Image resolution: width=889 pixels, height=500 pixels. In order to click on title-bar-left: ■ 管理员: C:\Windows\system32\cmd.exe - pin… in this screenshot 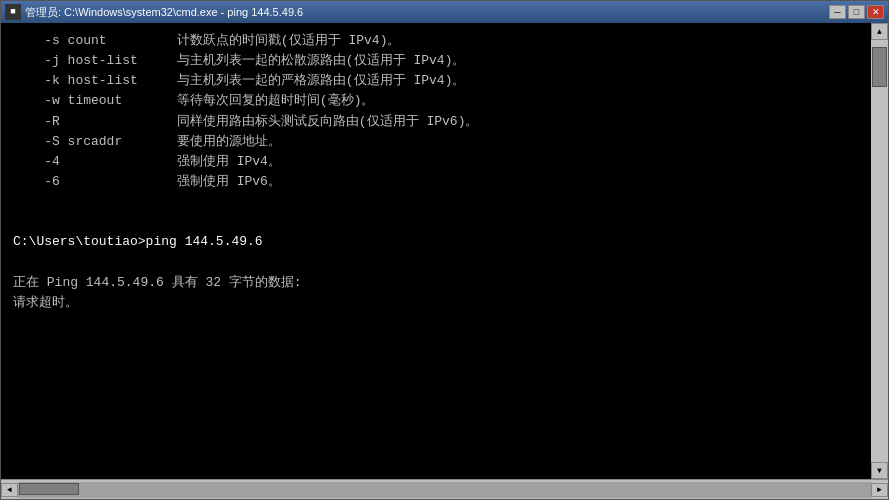, I will do `click(154, 12)`.